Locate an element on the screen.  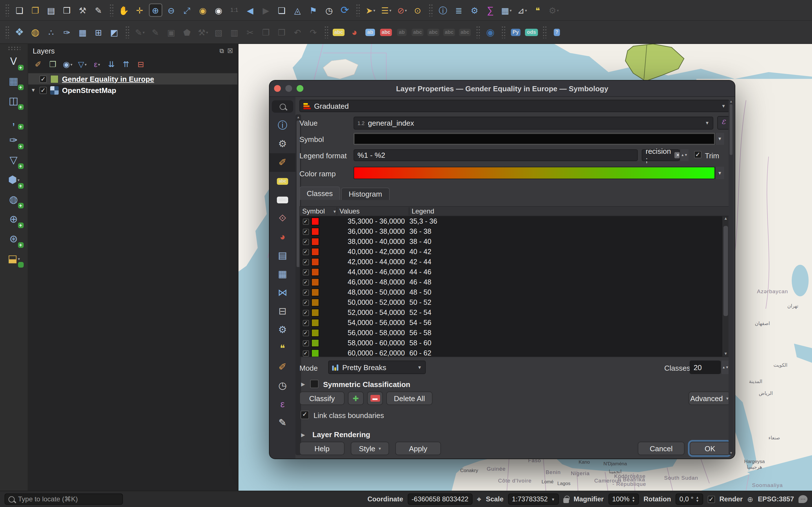
expand-icon: ▼ is located at coordinates (34, 90).